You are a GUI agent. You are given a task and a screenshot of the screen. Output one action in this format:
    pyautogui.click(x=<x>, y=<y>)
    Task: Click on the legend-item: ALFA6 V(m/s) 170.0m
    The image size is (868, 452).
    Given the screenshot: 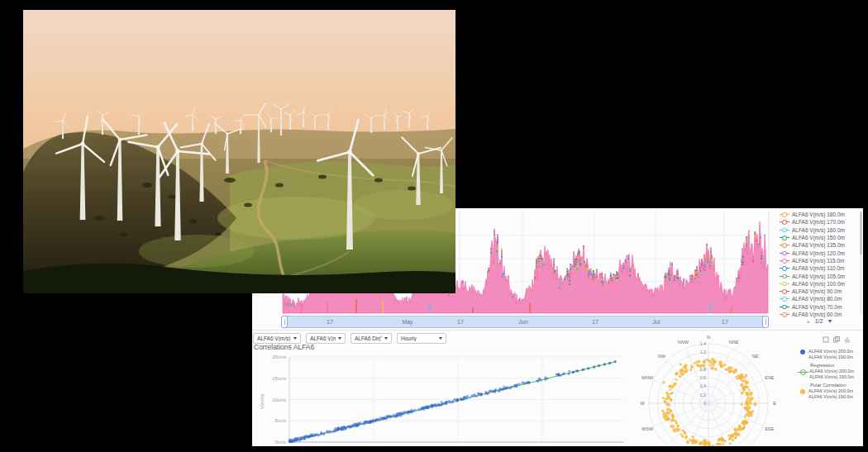 What is the action you would take?
    pyautogui.click(x=819, y=221)
    